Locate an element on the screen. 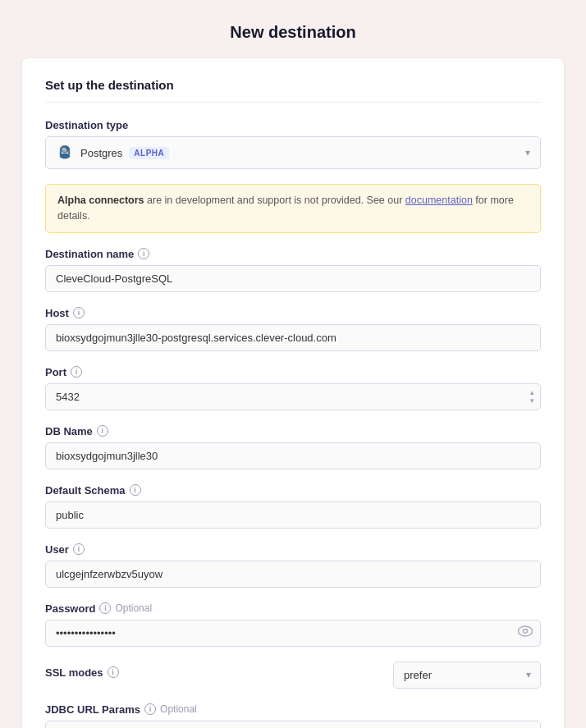 The image size is (586, 728). destination-type-group: Destination type 🐘 Postgres ALPHA ▾ is located at coordinates (293, 144).